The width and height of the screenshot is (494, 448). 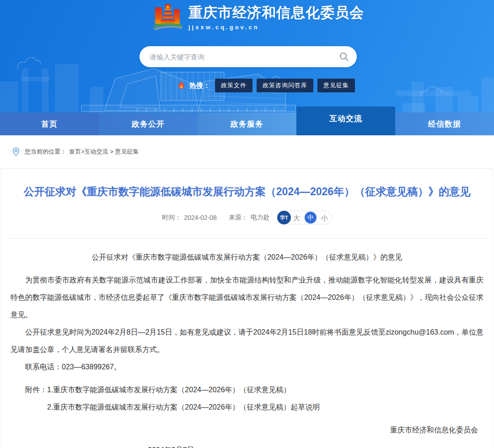 What do you see at coordinates (296, 218) in the screenshot?
I see `font-size-large-button: 大` at bounding box center [296, 218].